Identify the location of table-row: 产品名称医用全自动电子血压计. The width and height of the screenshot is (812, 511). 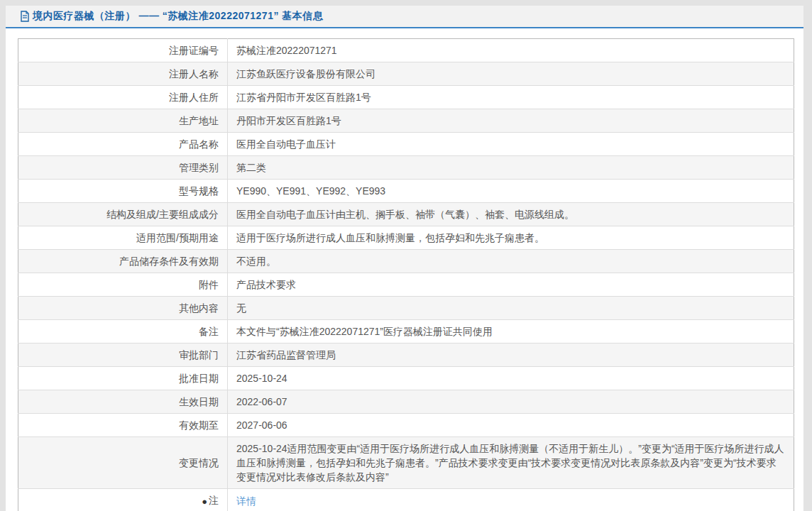
(406, 145).